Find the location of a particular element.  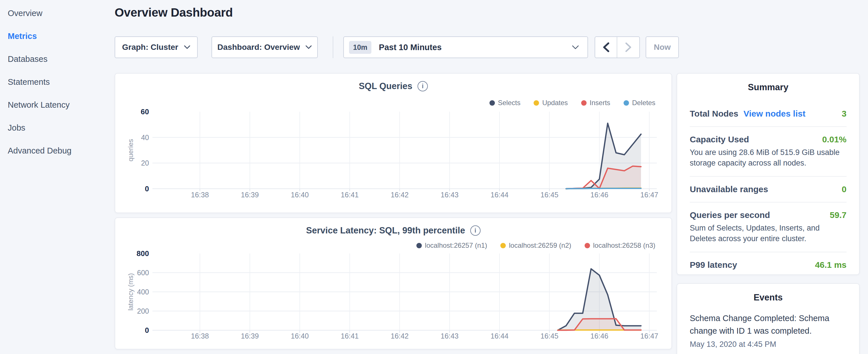

svg-text: 800 is located at coordinates (143, 253).